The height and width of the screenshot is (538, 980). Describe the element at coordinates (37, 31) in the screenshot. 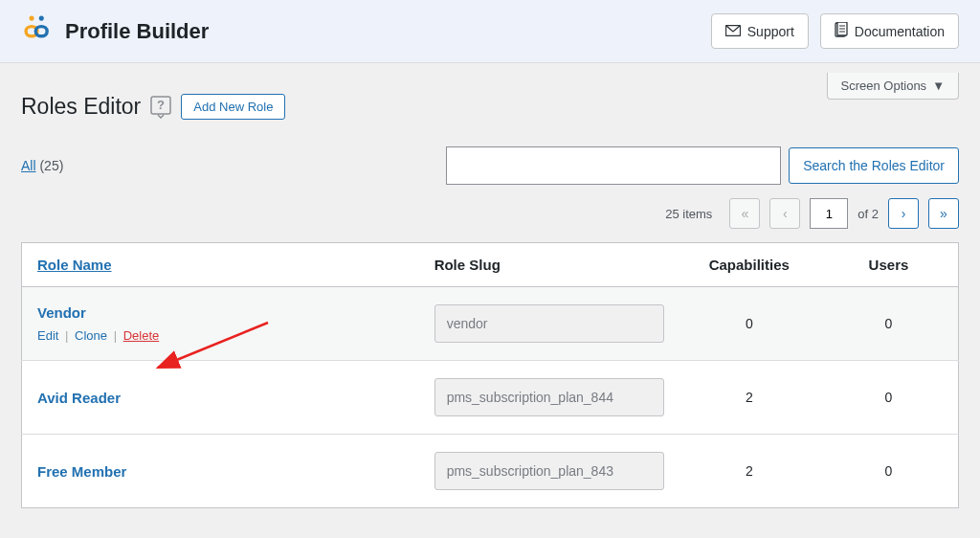

I see `brand-logo-icon` at that location.